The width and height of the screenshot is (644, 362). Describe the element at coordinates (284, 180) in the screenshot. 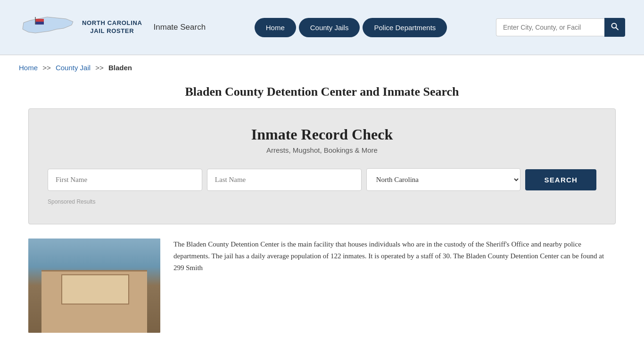

I see `last-name-input` at that location.